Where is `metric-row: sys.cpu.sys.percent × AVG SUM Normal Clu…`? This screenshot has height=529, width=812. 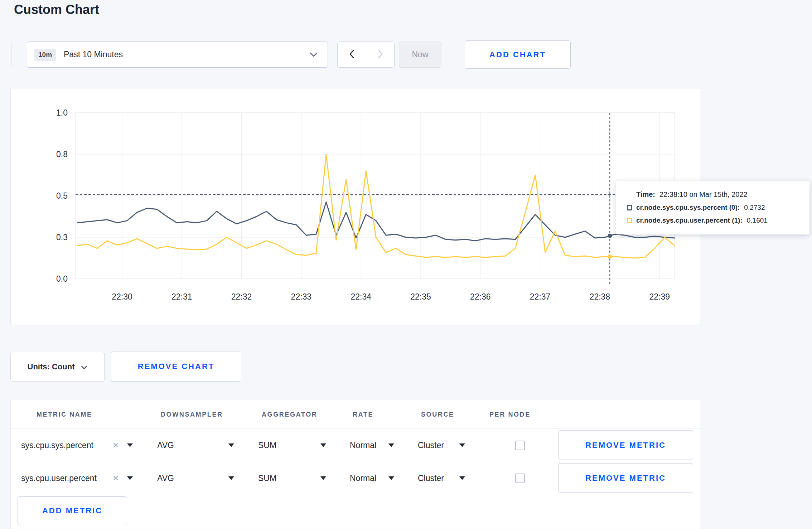
metric-row: sys.cpu.sys.percent × AVG SUM Normal Clu… is located at coordinates (355, 445).